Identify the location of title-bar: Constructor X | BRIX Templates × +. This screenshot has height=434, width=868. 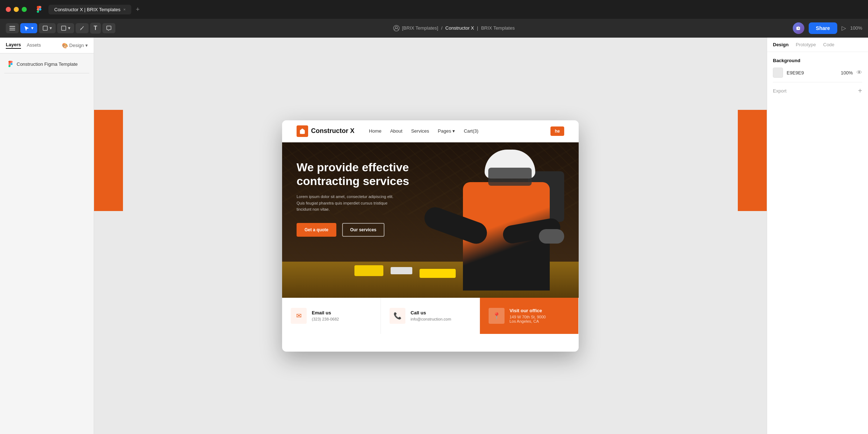
(434, 9).